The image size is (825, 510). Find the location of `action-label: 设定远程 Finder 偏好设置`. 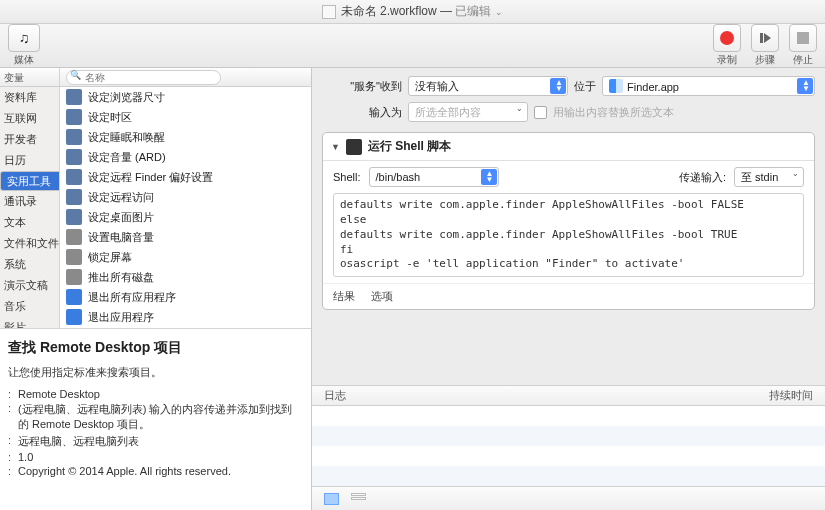

action-label: 设定远程 Finder 偏好设置 is located at coordinates (150, 178).